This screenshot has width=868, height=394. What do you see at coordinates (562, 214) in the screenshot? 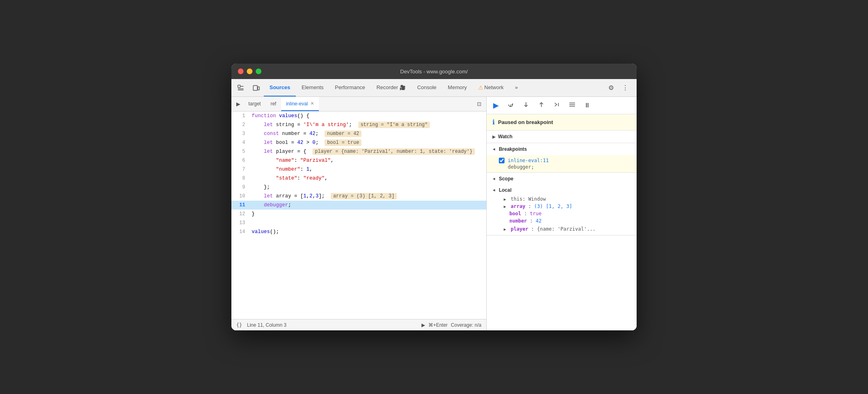
I see `scope-prop-bool: bool : true` at bounding box center [562, 214].